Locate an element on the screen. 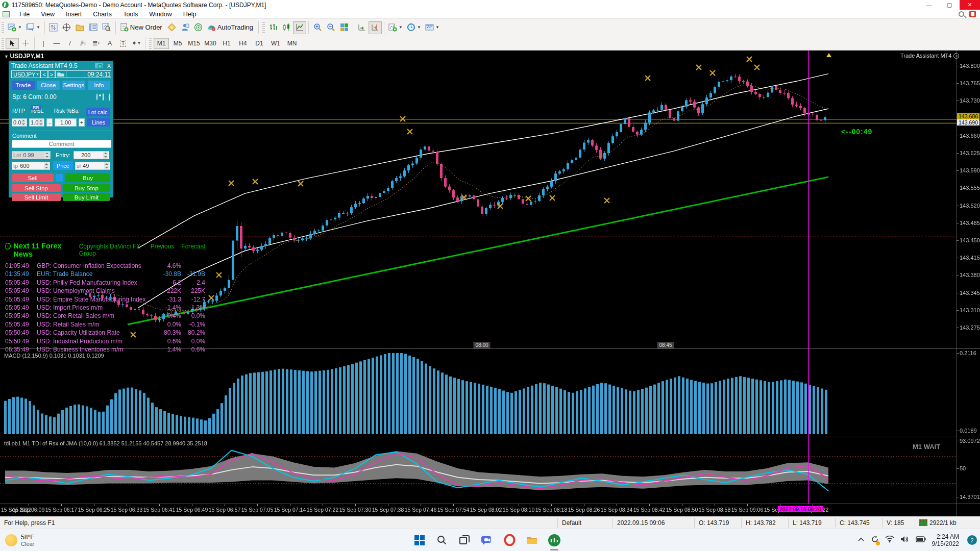 The height and width of the screenshot is (551, 980). lot-input: Lot0.99 is located at coordinates (31, 155).